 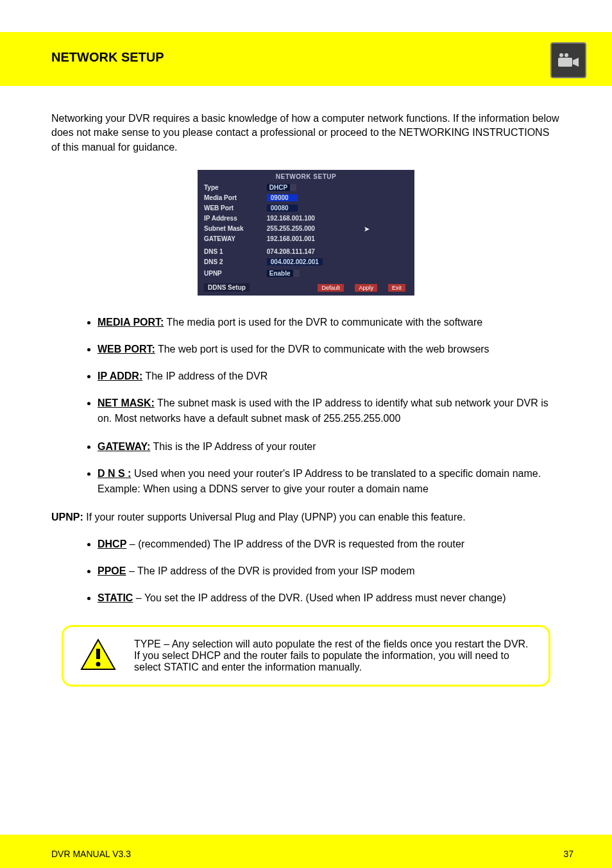 What do you see at coordinates (306, 133) in the screenshot?
I see `intro-text: Networking your DVR requires a basic kno…` at bounding box center [306, 133].